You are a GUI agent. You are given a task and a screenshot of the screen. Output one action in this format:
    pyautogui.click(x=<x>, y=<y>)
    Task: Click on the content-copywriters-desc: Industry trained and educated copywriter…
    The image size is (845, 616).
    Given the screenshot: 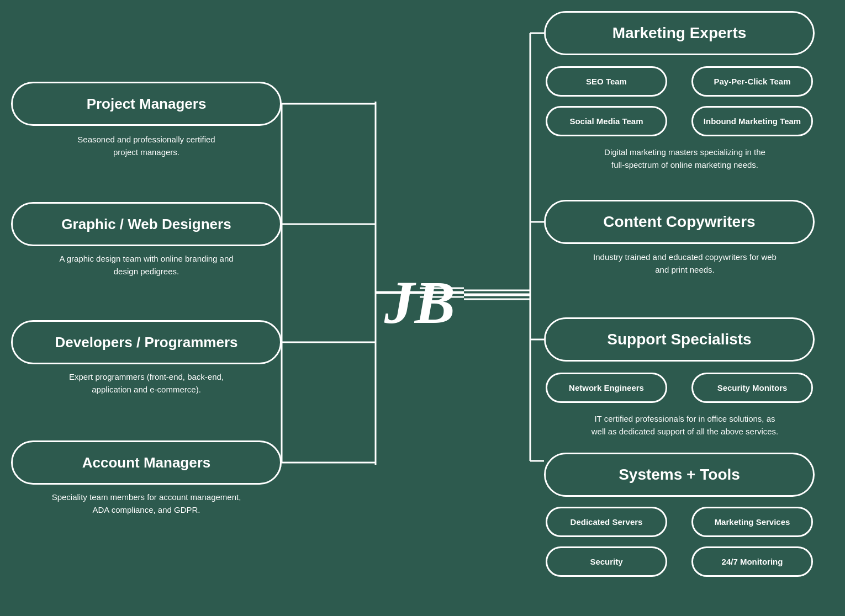 What is the action you would take?
    pyautogui.click(x=685, y=264)
    